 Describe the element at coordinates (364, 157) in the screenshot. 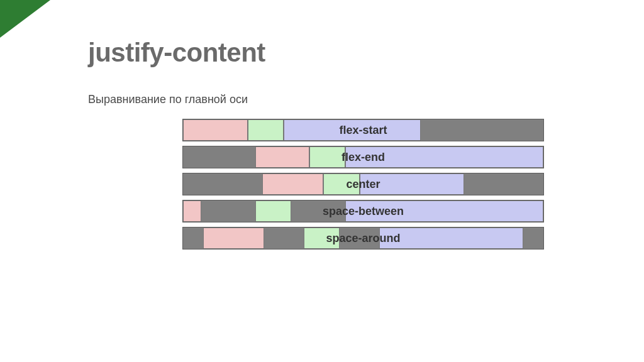

I see `row-flex-end: flex-end` at that location.